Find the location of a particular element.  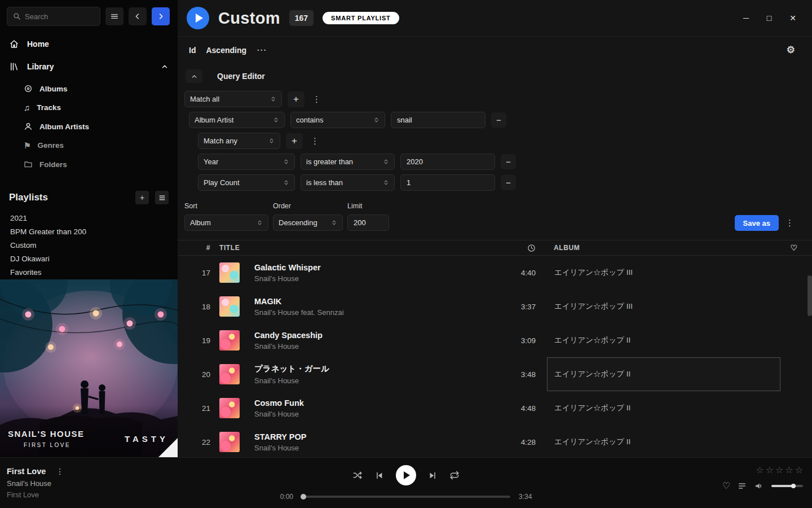

settings-gear-icon: ⚙ is located at coordinates (795, 50).